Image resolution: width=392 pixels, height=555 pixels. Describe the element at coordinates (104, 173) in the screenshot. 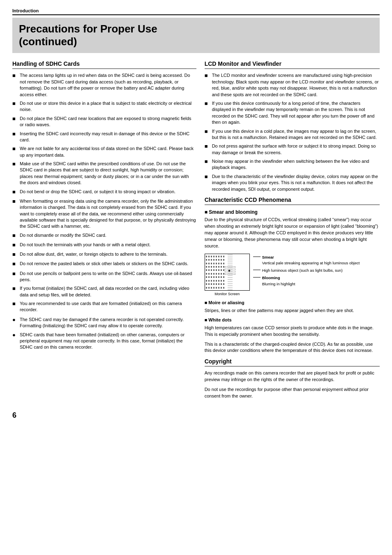

I see `list-item: ■ Make use of the SDHC card within the p…` at that location.